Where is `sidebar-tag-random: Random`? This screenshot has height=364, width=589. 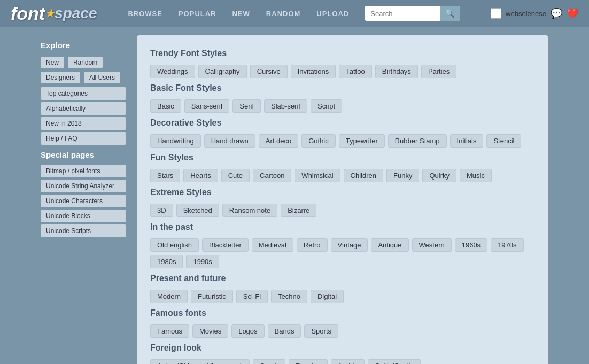
sidebar-tag-random: Random is located at coordinates (86, 63).